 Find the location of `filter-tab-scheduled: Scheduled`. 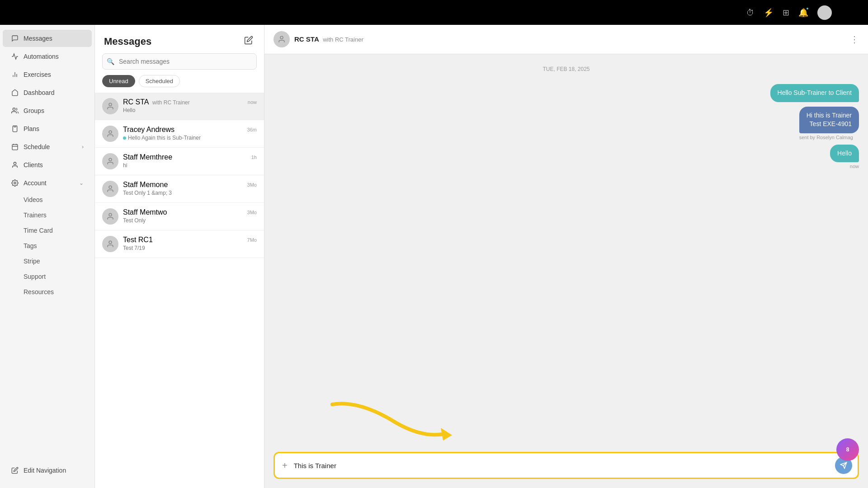

filter-tab-scheduled: Scheduled is located at coordinates (159, 81).